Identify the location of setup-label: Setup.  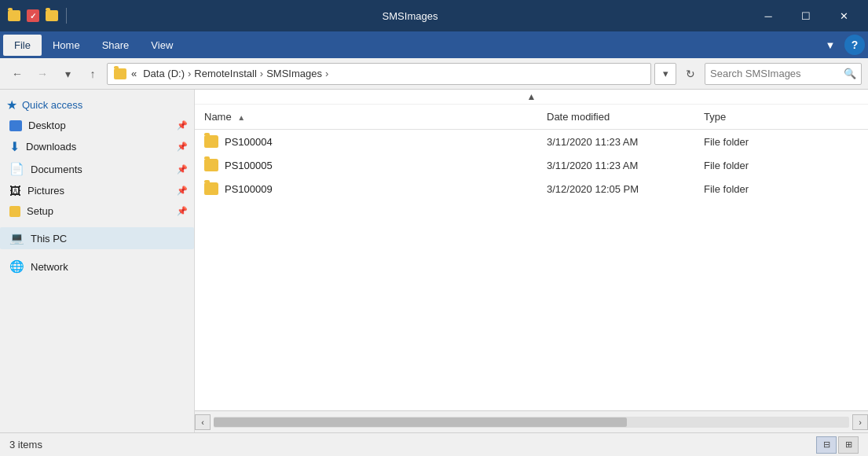
(40, 211).